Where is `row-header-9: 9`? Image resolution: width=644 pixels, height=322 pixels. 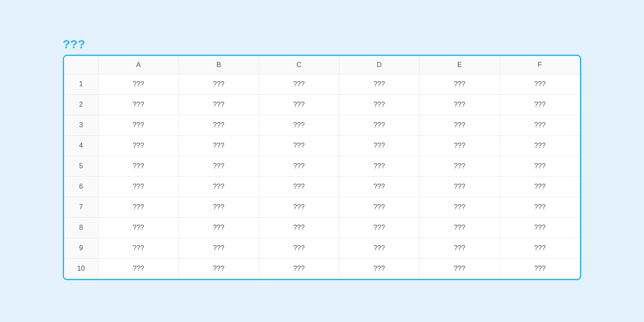 row-header-9: 9 is located at coordinates (81, 248).